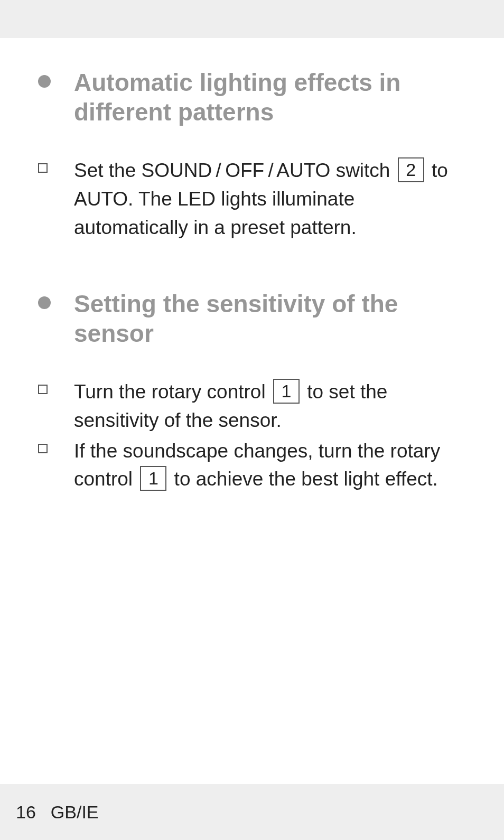  Describe the element at coordinates (252, 199) in the screenshot. I see `list-item: Set the SOUND / OFF / AUTO switch 2 to A…` at that location.